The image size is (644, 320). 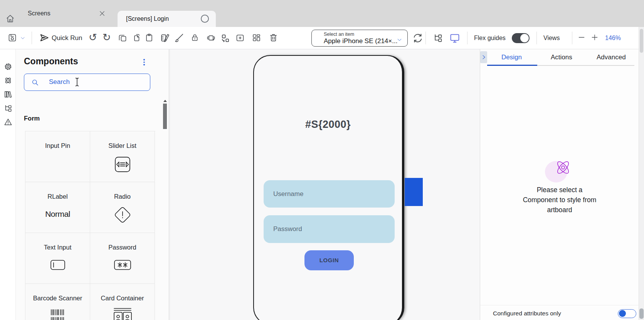 I want to click on component-barcode-scanner: Barcode Scanner, so click(x=58, y=302).